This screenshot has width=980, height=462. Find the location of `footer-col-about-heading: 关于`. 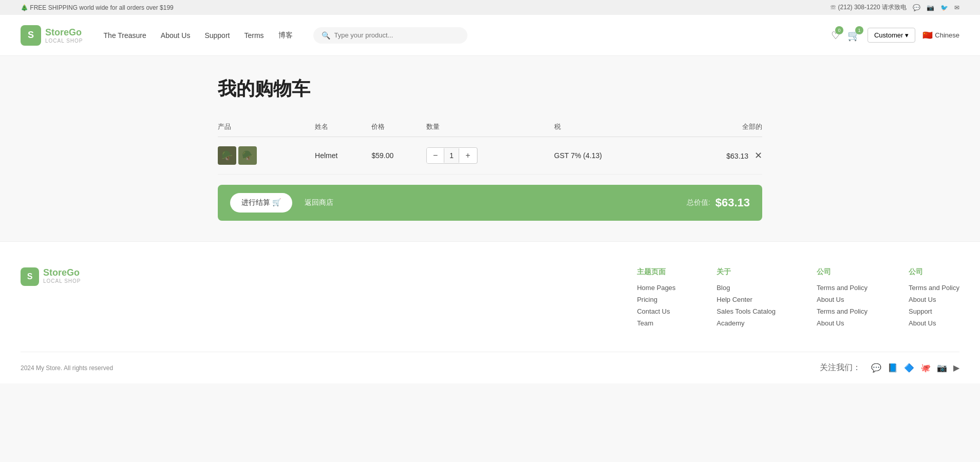

footer-col-about-heading: 关于 is located at coordinates (746, 272).